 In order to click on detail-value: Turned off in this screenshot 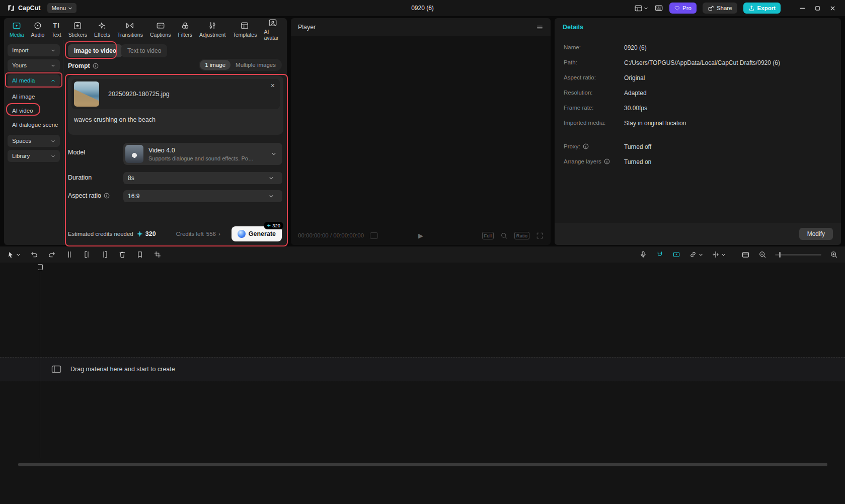, I will do `click(638, 147)`.